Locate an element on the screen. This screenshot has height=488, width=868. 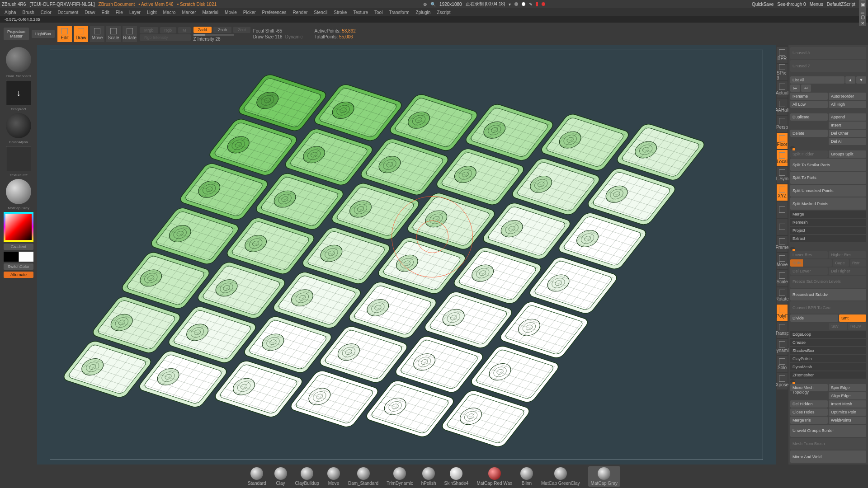
projection-master-button: Projection Master is located at coordinates (16, 34).